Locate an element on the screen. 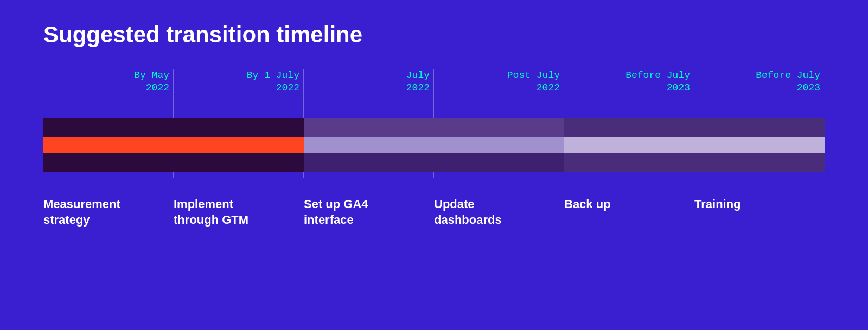 The image size is (868, 330). bar3-seg3 is located at coordinates (694, 163).